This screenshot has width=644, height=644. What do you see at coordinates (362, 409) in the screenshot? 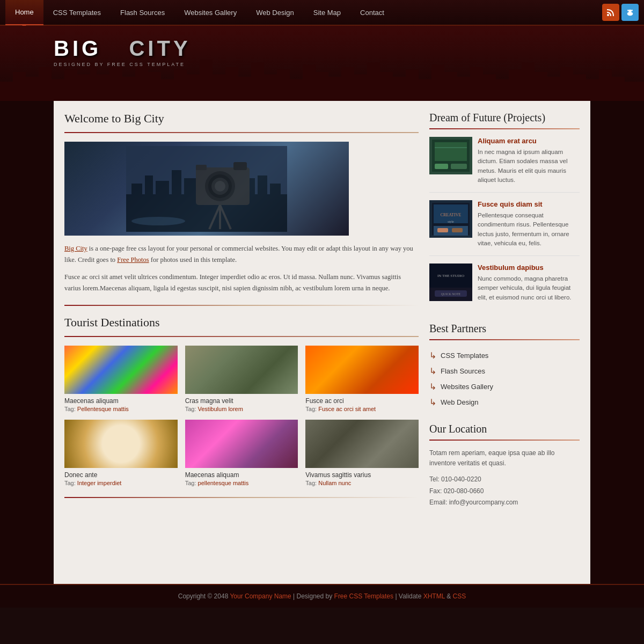
I see `tourist-tag-2: Tag: Fusce ac orci sit amet` at bounding box center [362, 409].